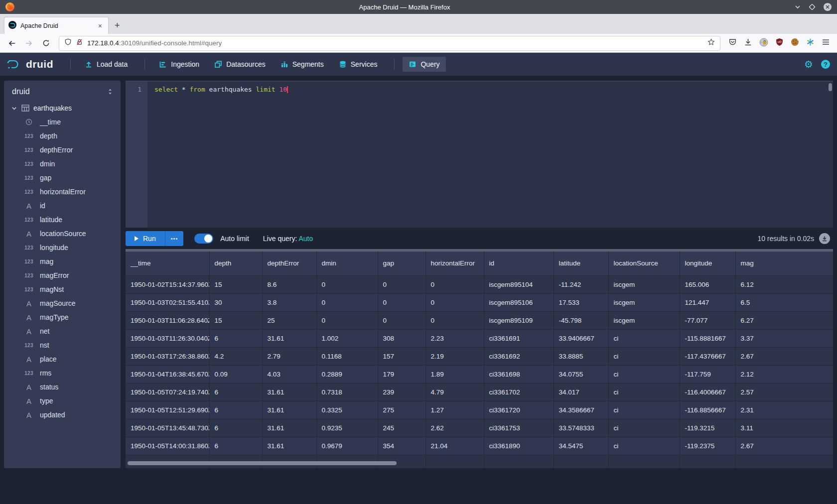 This screenshot has height=504, width=837. Describe the element at coordinates (347, 374) in the screenshot. I see `results-cell: 0.2889` at that location.